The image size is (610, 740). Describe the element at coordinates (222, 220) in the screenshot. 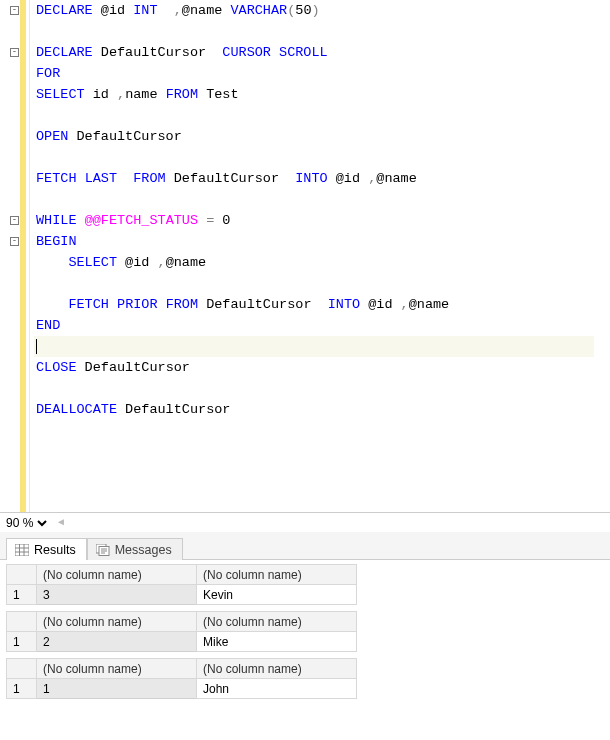

I see `code-token: 0` at that location.